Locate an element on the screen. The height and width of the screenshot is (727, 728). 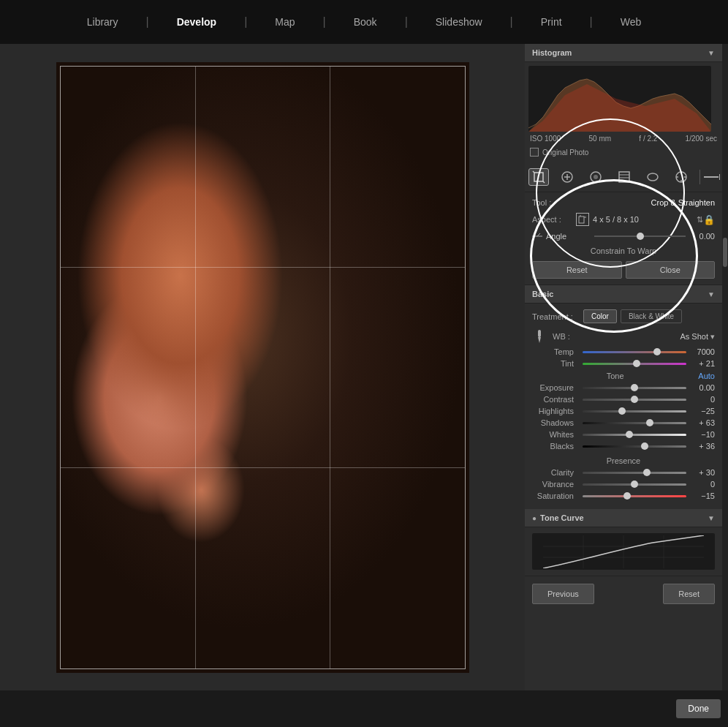
temp-slider is located at coordinates (634, 353).